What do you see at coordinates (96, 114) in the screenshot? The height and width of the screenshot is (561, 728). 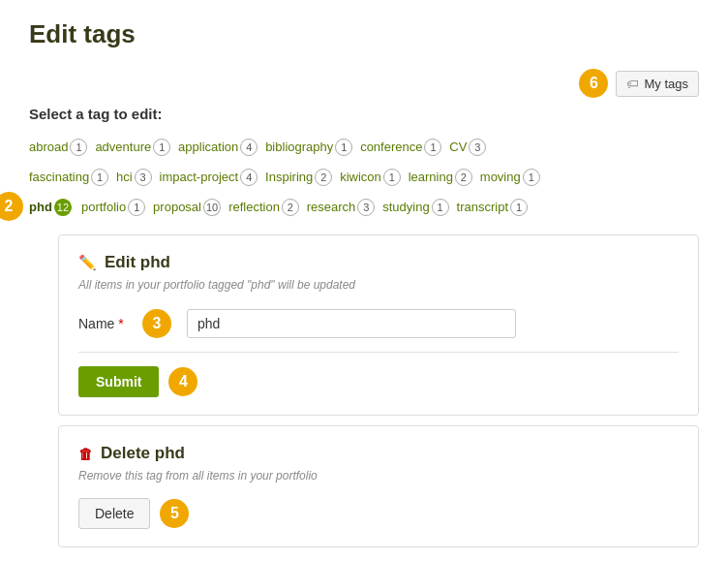 I see `select-label: Select a tag to edit:` at bounding box center [96, 114].